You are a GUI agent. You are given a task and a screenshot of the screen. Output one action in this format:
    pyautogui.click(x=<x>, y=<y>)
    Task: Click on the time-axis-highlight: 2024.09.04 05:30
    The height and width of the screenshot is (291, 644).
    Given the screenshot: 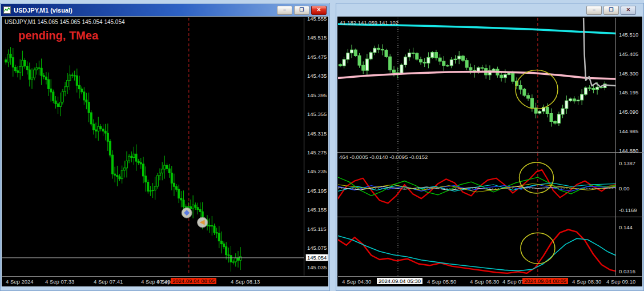 What is the action you would take?
    pyautogui.click(x=400, y=281)
    